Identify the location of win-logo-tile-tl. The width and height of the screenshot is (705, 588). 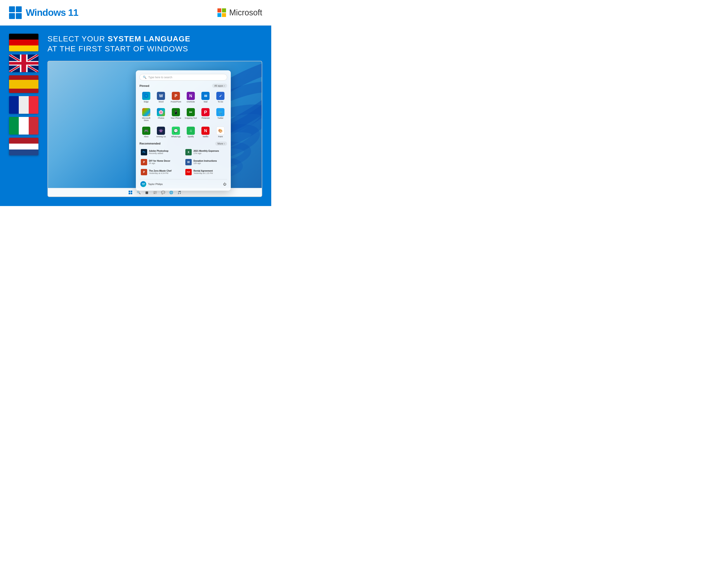
(12, 9).